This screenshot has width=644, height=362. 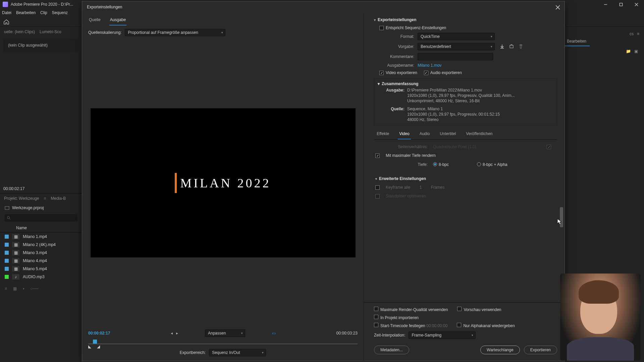 I want to click on menu-sequence: Sequenz, so click(x=60, y=13).